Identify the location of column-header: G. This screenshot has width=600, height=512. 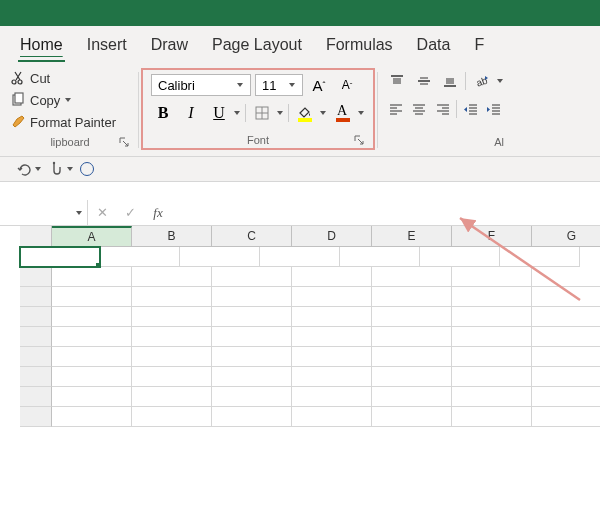
(566, 236).